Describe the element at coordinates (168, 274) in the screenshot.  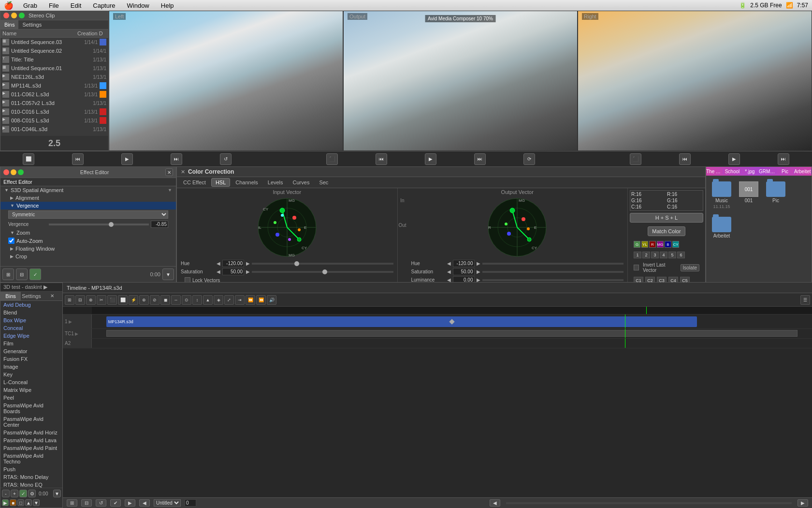
I see `ee-expand-btn: ▼` at that location.